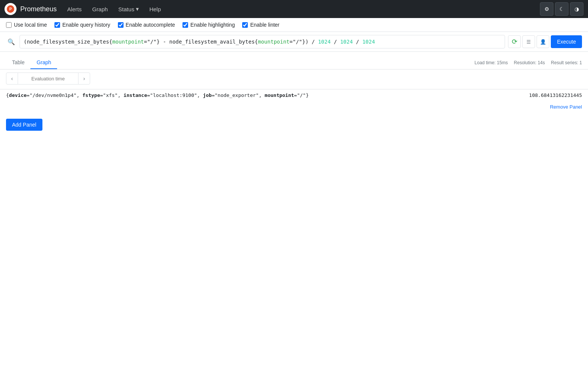 This screenshot has width=588, height=367. I want to click on tab-table: Table, so click(18, 63).